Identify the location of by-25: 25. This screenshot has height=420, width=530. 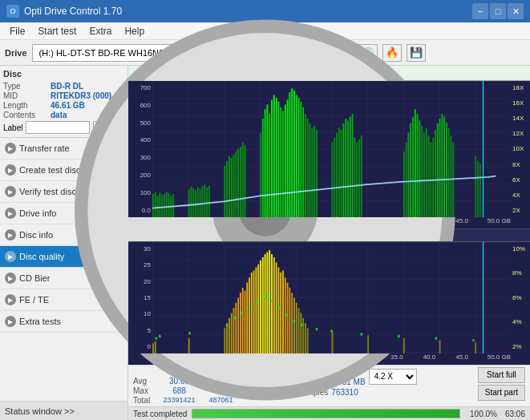
(140, 265).